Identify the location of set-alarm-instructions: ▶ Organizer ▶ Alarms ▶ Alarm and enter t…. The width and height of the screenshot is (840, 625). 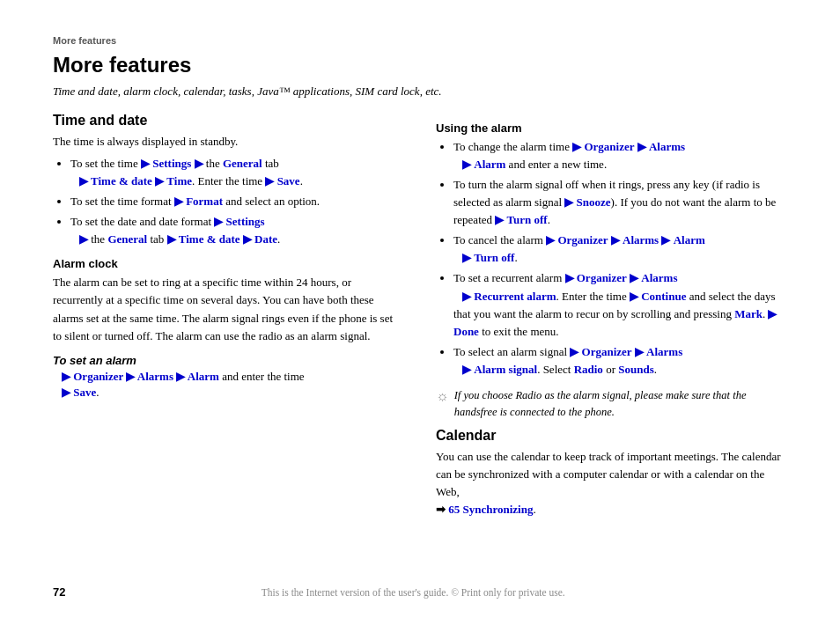
(232, 385).